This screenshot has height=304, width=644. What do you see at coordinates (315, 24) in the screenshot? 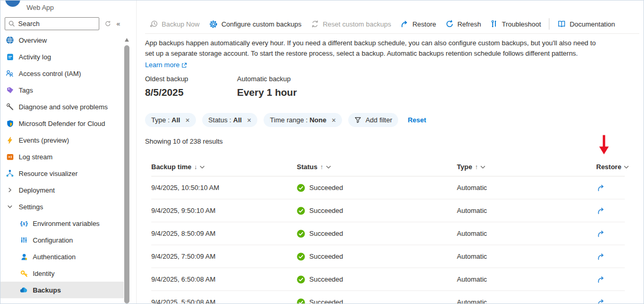
I see `reset-icon` at bounding box center [315, 24].